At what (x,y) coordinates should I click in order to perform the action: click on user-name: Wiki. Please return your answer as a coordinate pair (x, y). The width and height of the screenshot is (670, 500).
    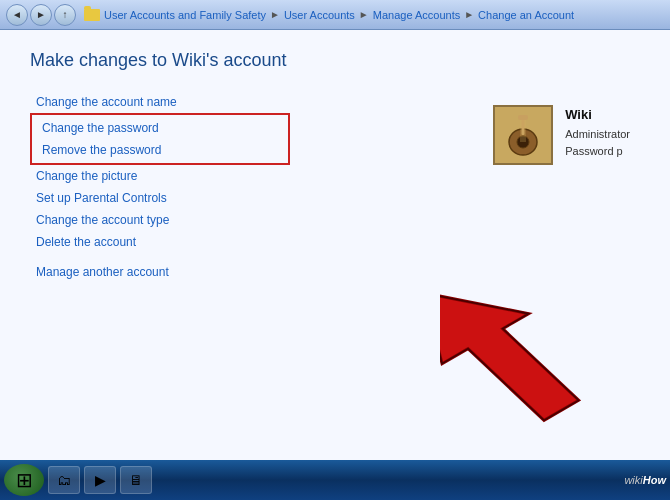
    Looking at the image, I should click on (598, 116).